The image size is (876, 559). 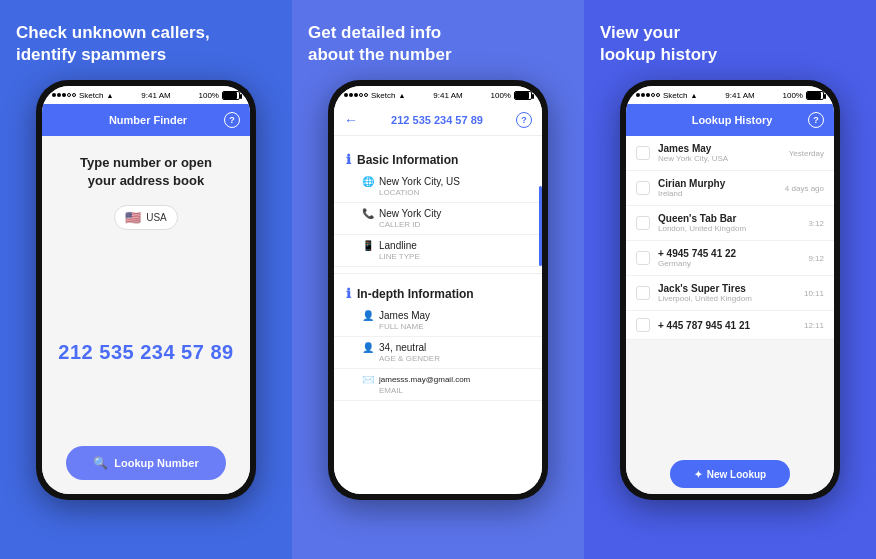 I want to click on carrier-2: Sketch, so click(x=383, y=96).